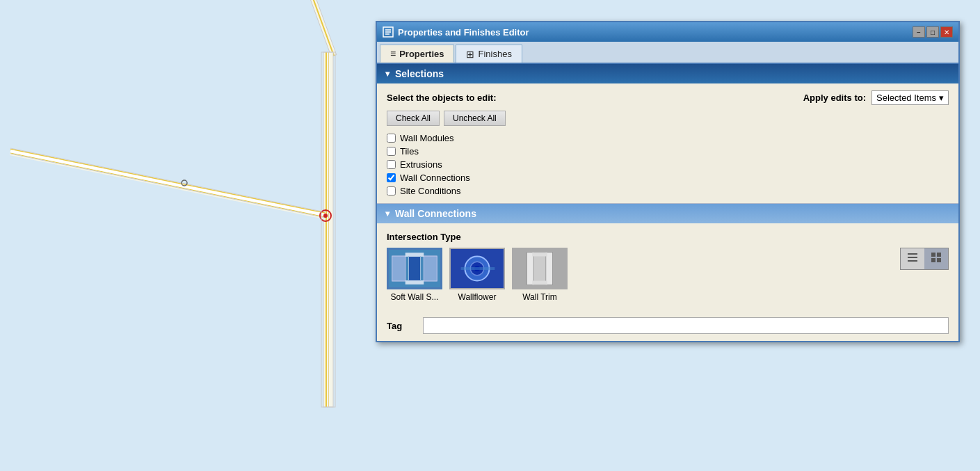 This screenshot has height=471, width=980. I want to click on minimize-button: −, so click(919, 32).